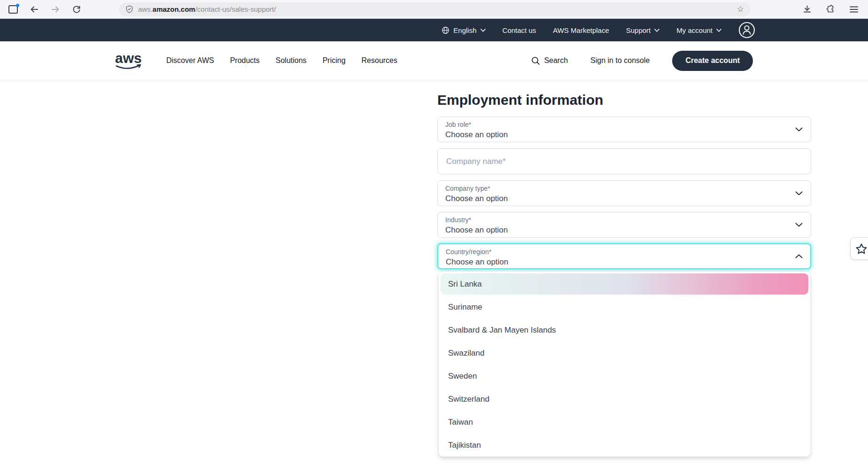 The image size is (868, 474). I want to click on support-label: Support, so click(639, 30).